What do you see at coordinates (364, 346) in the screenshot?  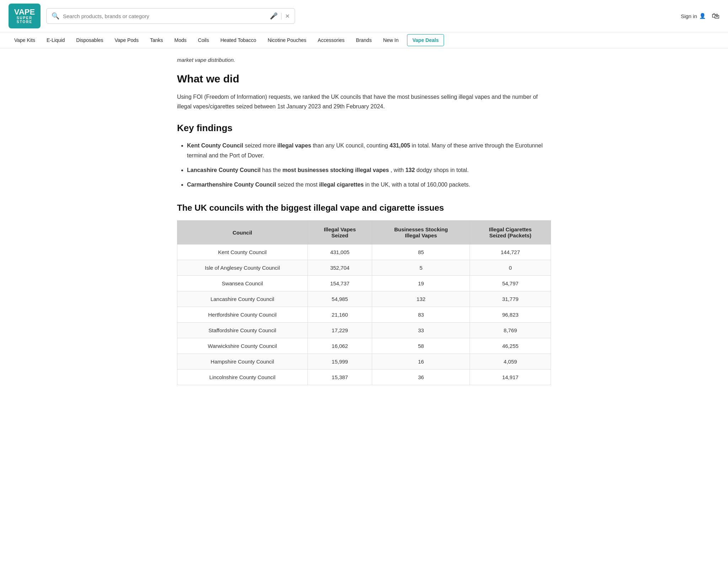 I see `table-row: Warwickshire County Council16,0625846,25…` at bounding box center [364, 346].